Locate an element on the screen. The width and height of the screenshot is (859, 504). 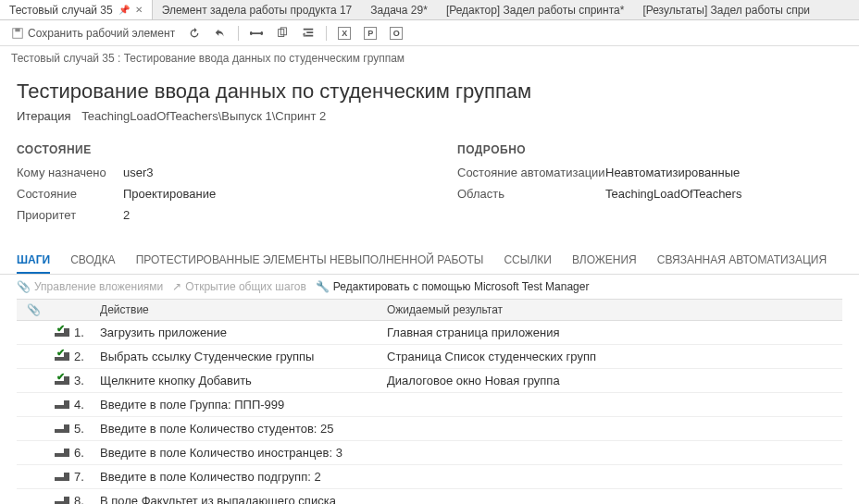
priority-label: Приоритет is located at coordinates (70, 215).